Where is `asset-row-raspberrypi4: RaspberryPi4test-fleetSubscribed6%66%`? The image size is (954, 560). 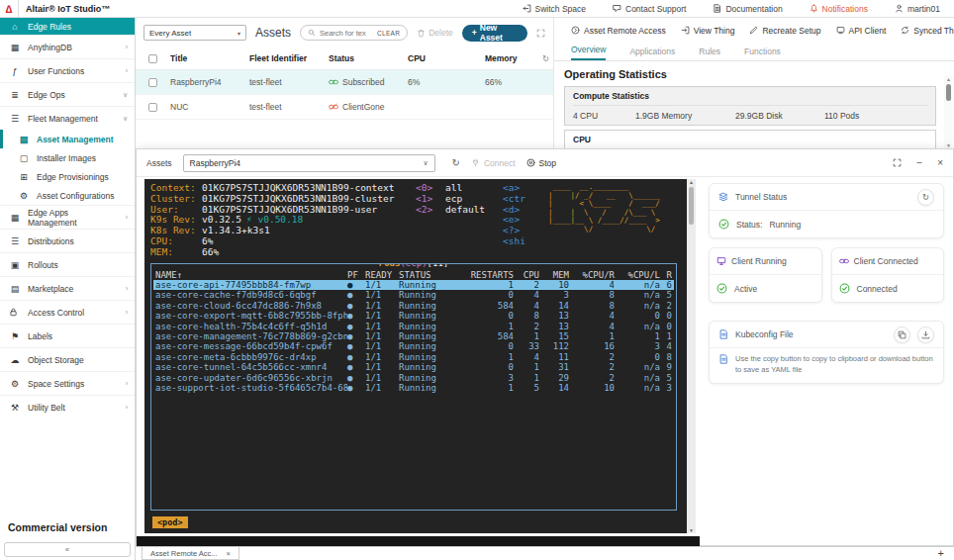
asset-row-raspberrypi4: RaspberryPi4test-fleetSubscribed6%66% is located at coordinates (344, 83).